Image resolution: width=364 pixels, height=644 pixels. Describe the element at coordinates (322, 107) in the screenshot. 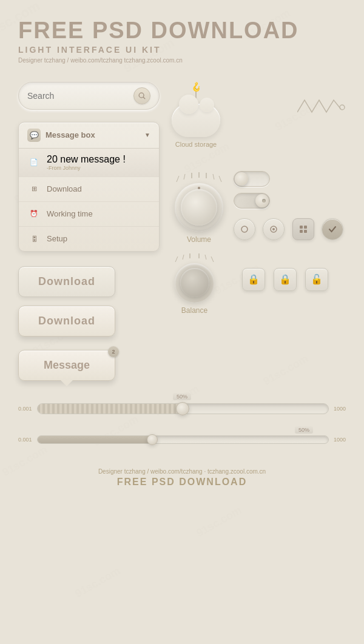

I see `zigzag-decoration` at that location.